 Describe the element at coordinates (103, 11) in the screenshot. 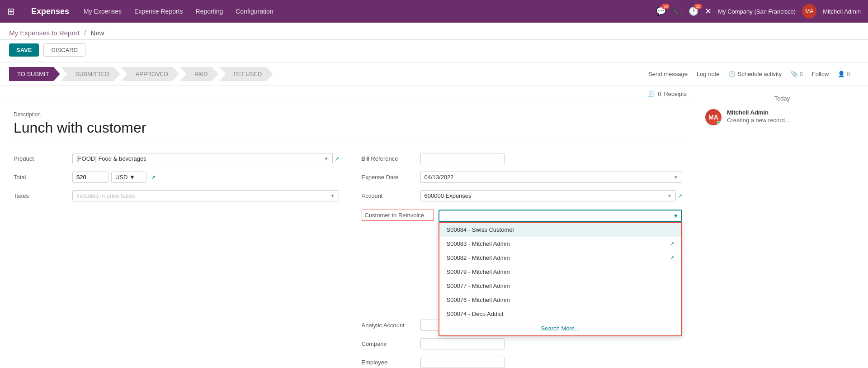

I see `nav-my-expenses: My Expenses` at that location.